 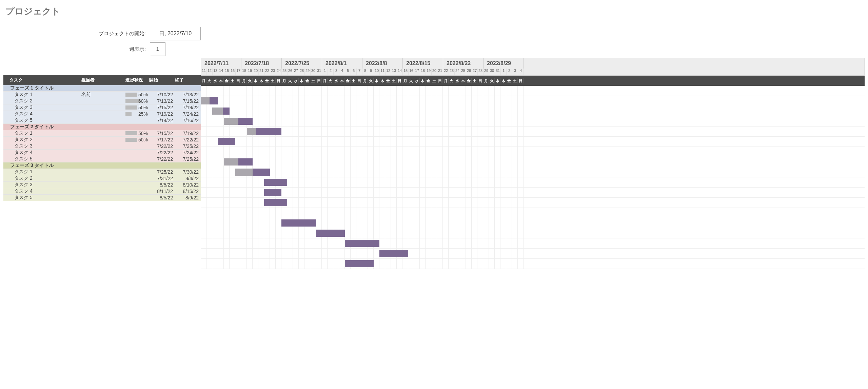 I want to click on day-number: 25, so click(x=285, y=72).